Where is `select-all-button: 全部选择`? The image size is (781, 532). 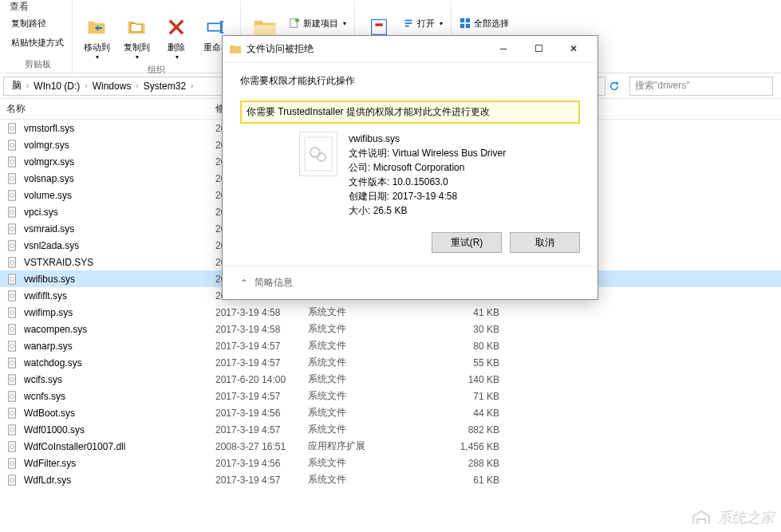
select-all-button: 全部选择 is located at coordinates (484, 23).